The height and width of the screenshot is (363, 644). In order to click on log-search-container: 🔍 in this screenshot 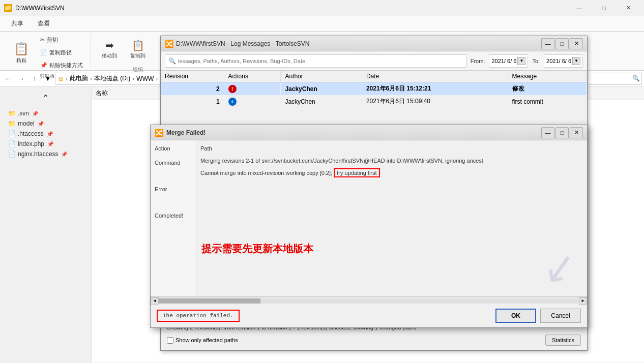, I will do `click(315, 61)`.